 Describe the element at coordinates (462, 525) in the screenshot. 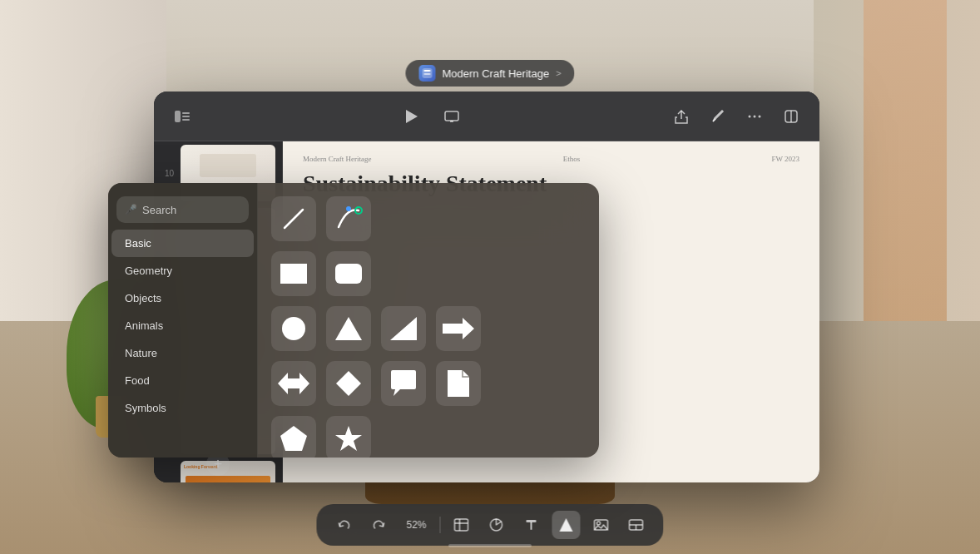

I see `insert-table-button` at that location.